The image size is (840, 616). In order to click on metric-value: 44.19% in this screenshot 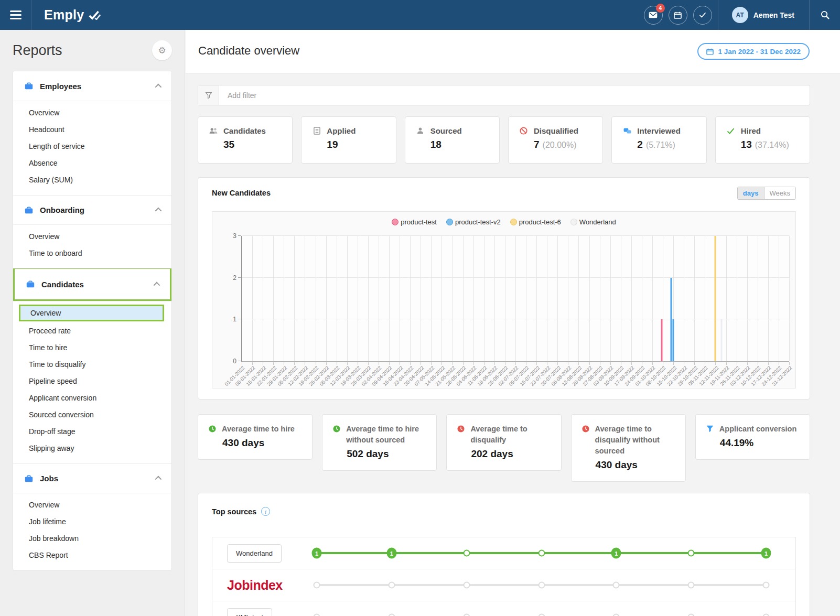, I will do `click(759, 443)`.